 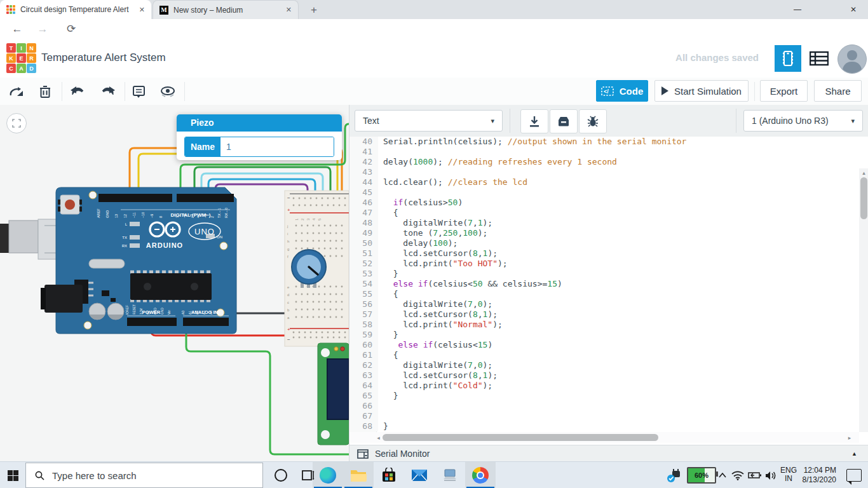 I want to click on medium-favicon-icon: M, so click(x=164, y=10).